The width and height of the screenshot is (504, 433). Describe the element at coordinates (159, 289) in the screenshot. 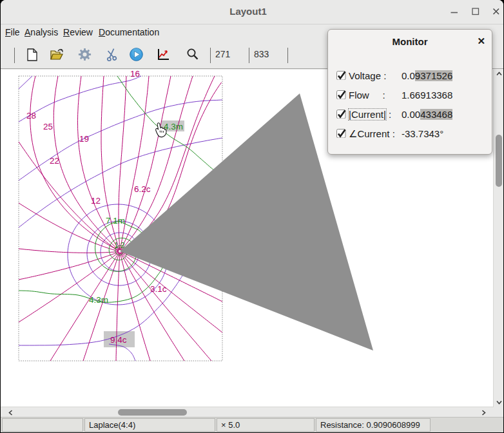

I see `svg-text: 3.1c` at that location.